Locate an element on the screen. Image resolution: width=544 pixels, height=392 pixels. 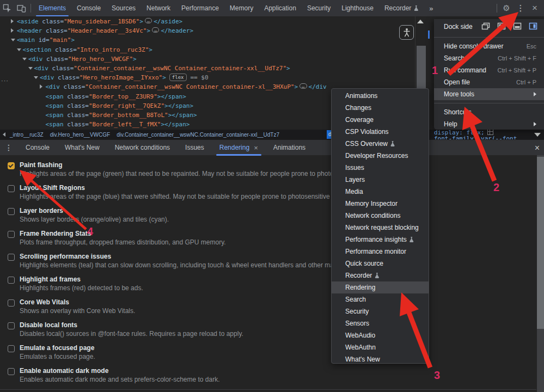
submenu-item-animations: Animations is located at coordinates (380, 96).